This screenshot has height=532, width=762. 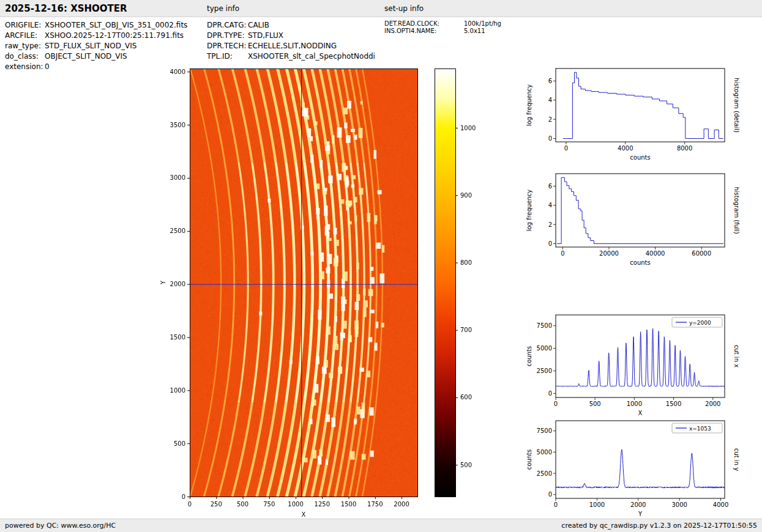 What do you see at coordinates (482, 24) in the screenshot?
I see `meta-value: 100k/1pt/hg` at bounding box center [482, 24].